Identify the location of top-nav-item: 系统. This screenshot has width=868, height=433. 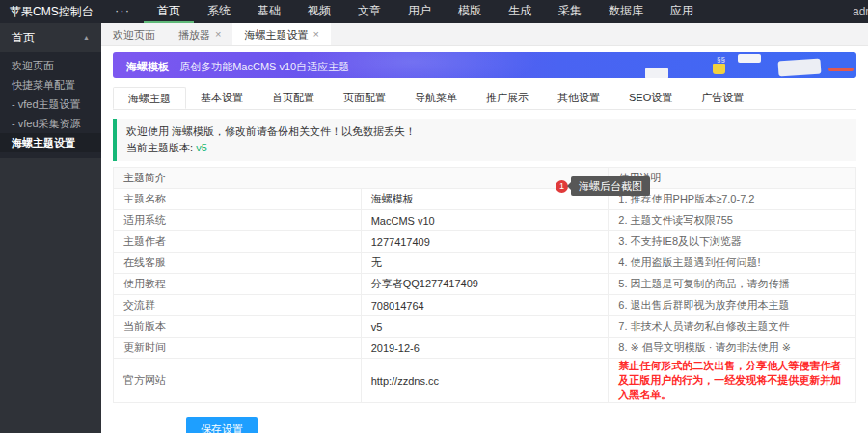
(219, 12).